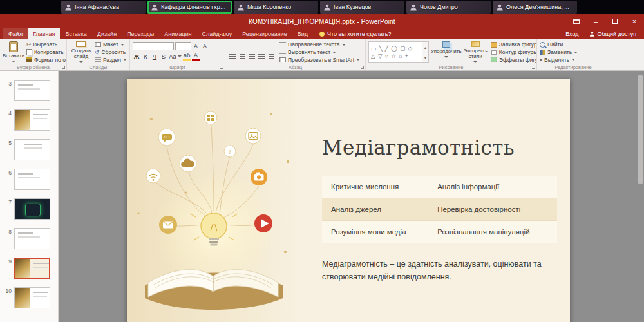 The width and height of the screenshot is (644, 322). Describe the element at coordinates (111, 59) in the screenshot. I see `section-button: Раздел` at that location.